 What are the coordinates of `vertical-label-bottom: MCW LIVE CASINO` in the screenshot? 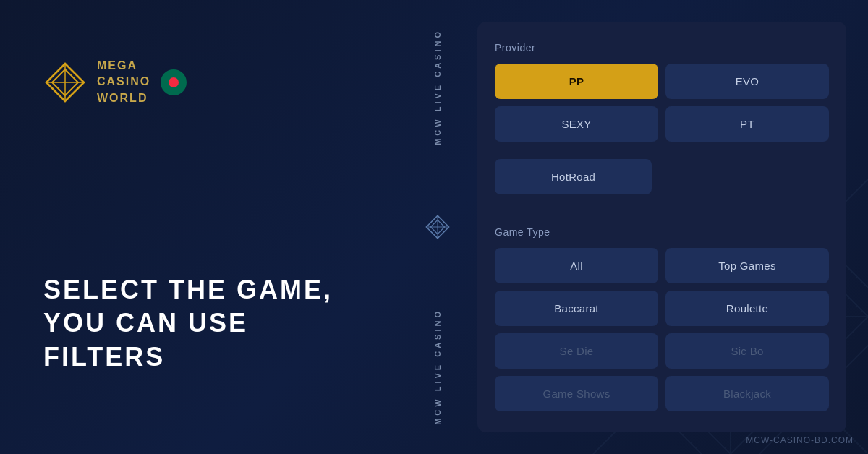 It's located at (438, 367).